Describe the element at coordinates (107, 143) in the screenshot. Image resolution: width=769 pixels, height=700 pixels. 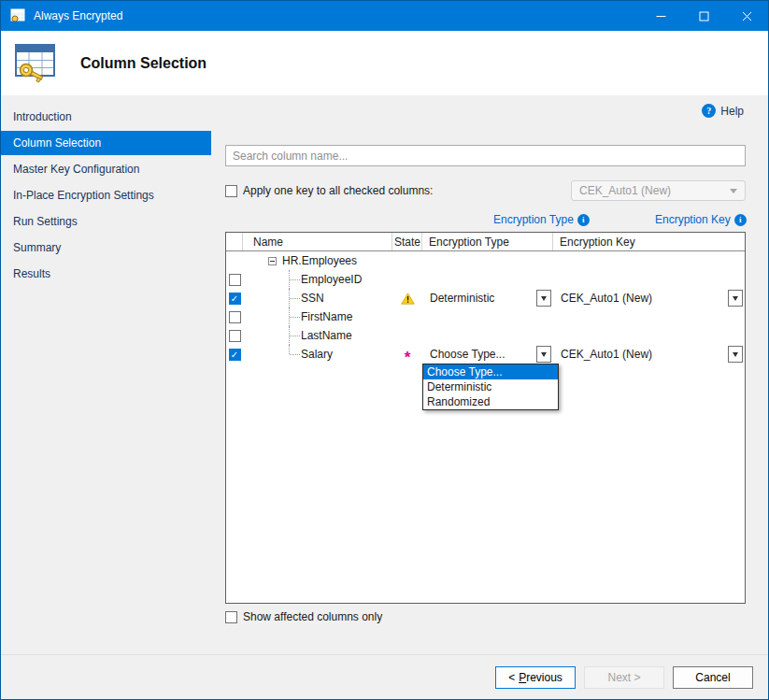
I see `sidebar-item-column-selection: Column Selection` at that location.